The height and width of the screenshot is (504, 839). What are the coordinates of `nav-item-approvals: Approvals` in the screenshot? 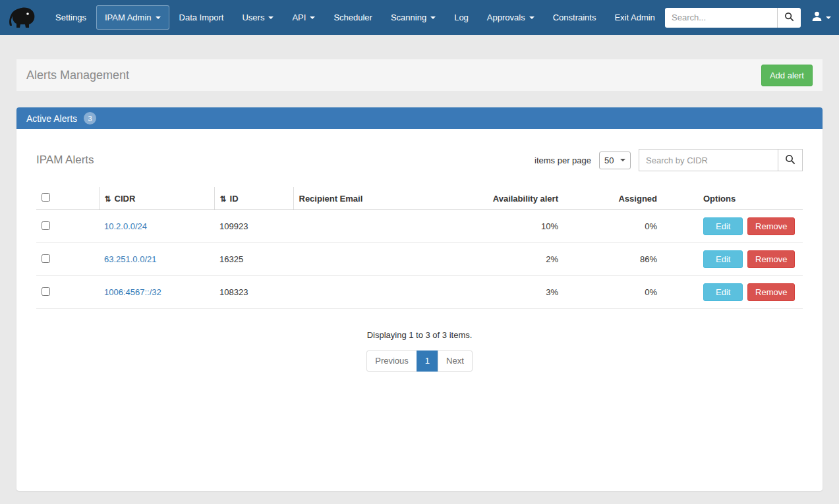 It's located at (511, 17).